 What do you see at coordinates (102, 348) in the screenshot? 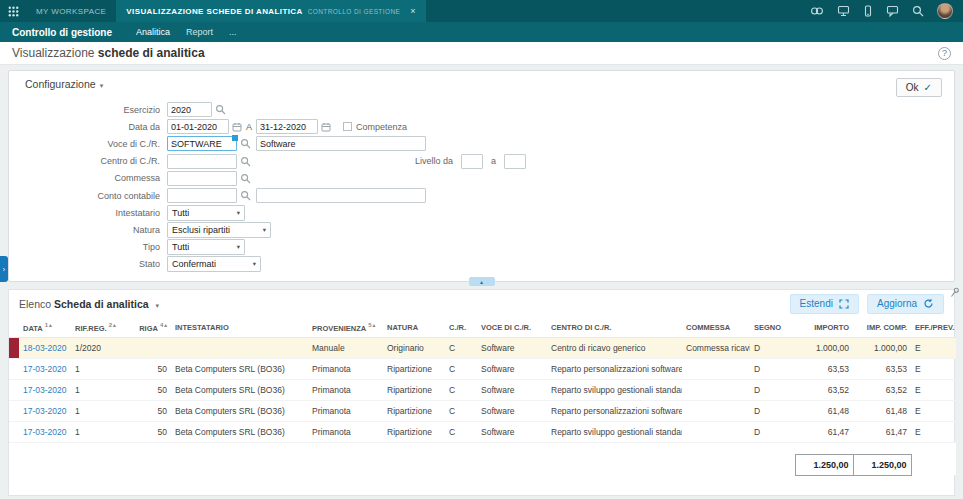
I see `cell-rif_reg: 1/2020` at bounding box center [102, 348].